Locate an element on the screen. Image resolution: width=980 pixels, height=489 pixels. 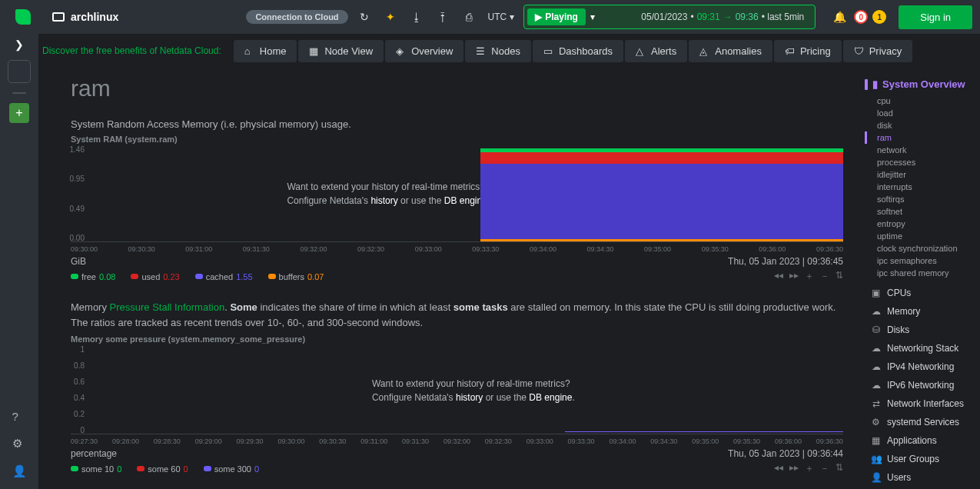
legend-free: free 0.08 is located at coordinates (93, 277).